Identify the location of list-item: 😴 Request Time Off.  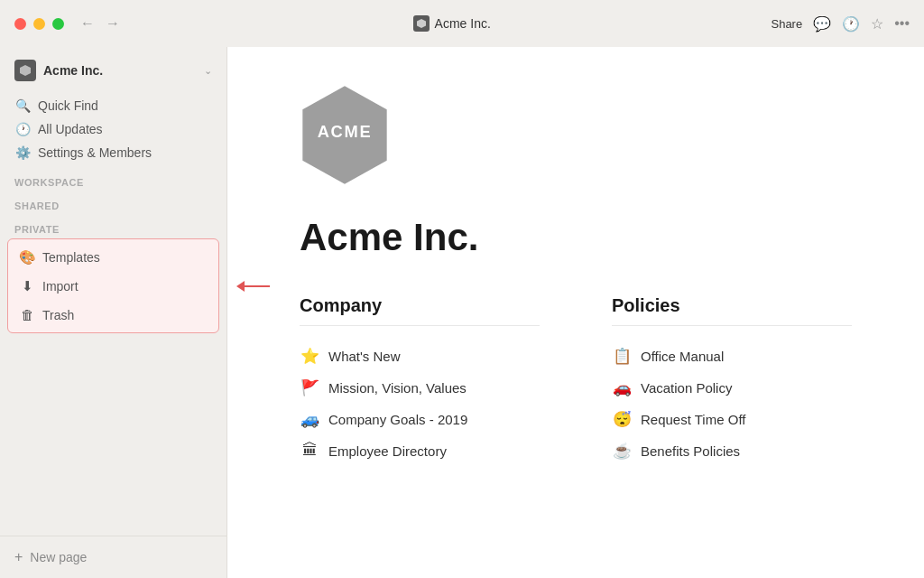
(732, 419).